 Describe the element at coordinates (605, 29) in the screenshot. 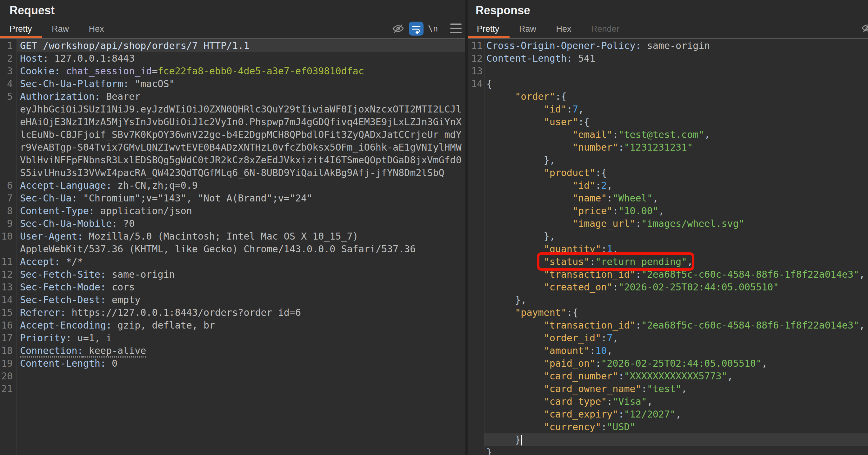

I see `response-tab-render: Render` at that location.